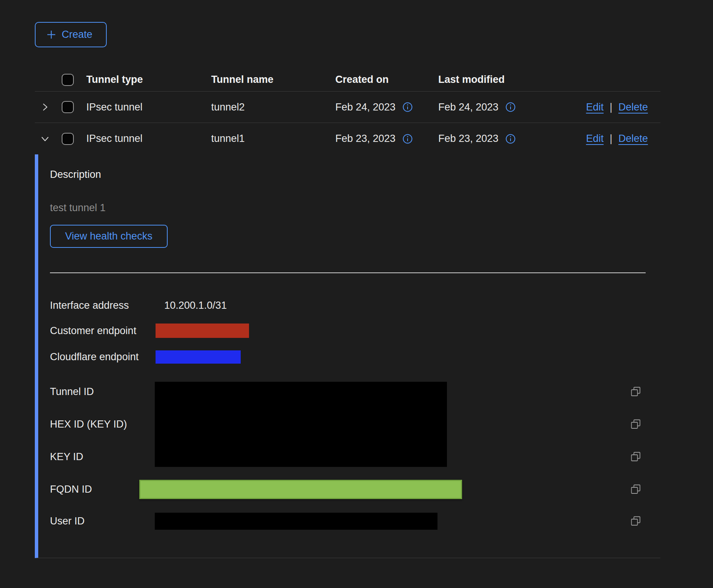 The width and height of the screenshot is (713, 588). Describe the element at coordinates (202, 331) in the screenshot. I see `customer-endpoint-redaction` at that location.